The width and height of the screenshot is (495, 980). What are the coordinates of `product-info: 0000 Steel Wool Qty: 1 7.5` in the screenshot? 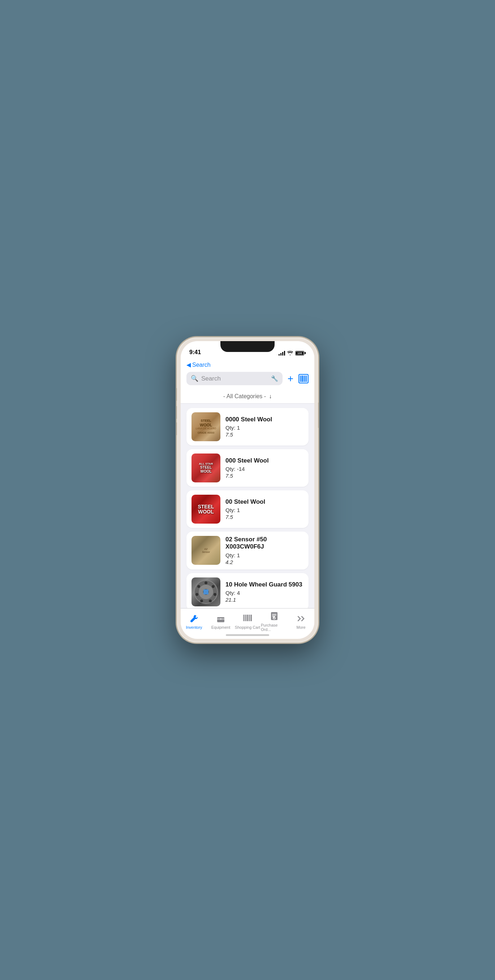 It's located at (265, 427).